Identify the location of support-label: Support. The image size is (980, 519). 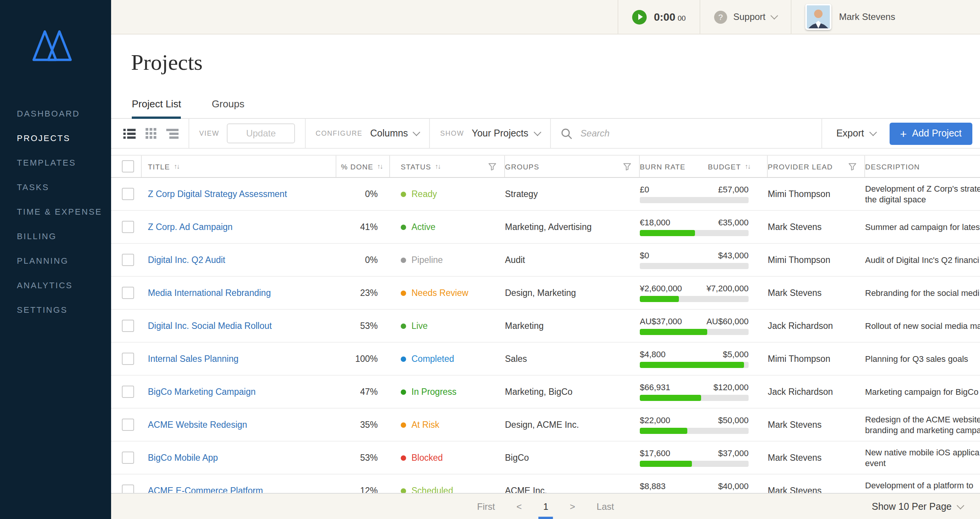
(749, 17).